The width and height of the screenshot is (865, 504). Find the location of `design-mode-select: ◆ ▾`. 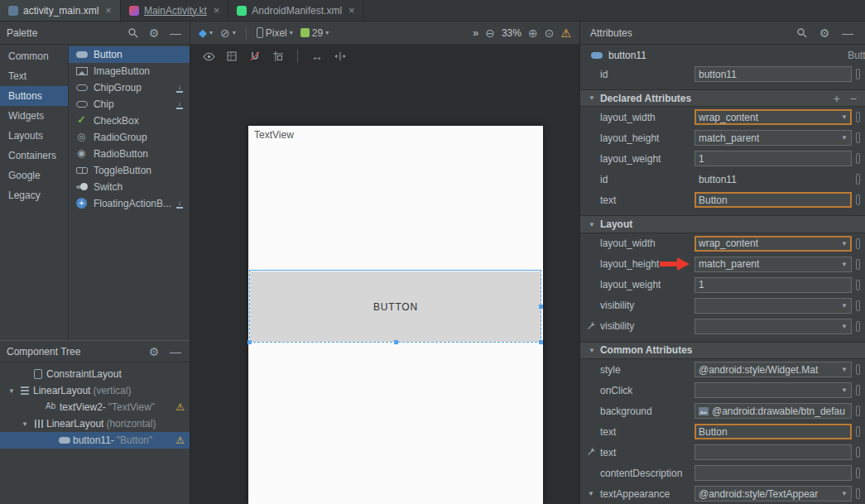

design-mode-select: ◆ ▾ is located at coordinates (205, 33).